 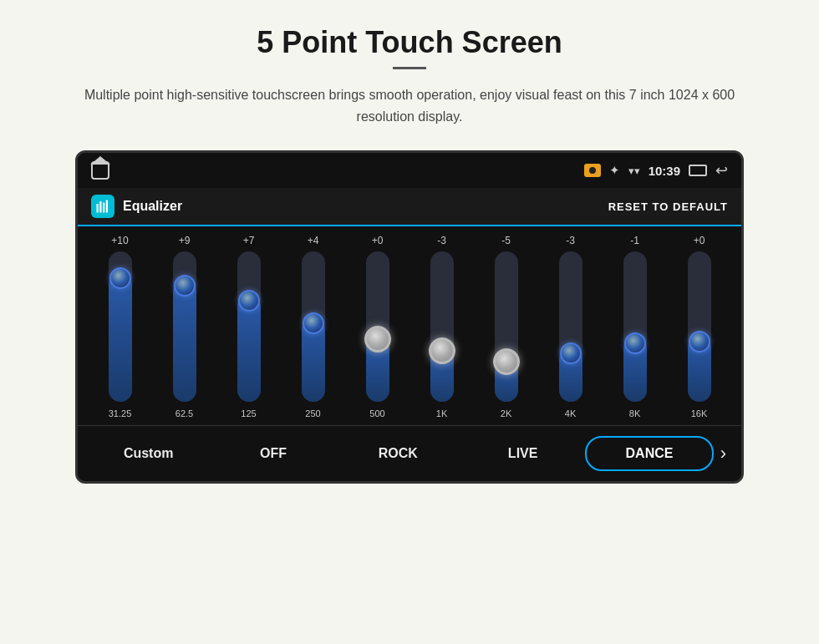 What do you see at coordinates (152, 206) in the screenshot?
I see `eq-title: Equalizer` at bounding box center [152, 206].